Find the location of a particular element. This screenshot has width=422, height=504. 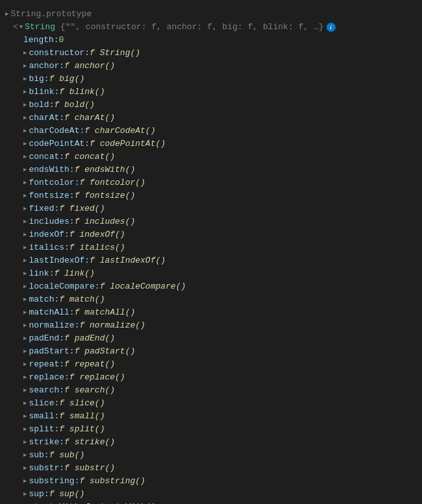

property-line: constructor: f String() is located at coordinates (211, 53).